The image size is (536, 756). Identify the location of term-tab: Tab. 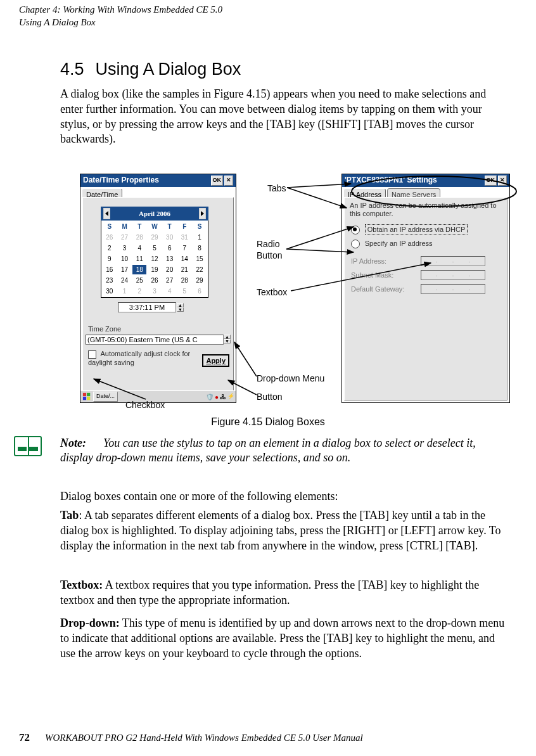
(70, 515).